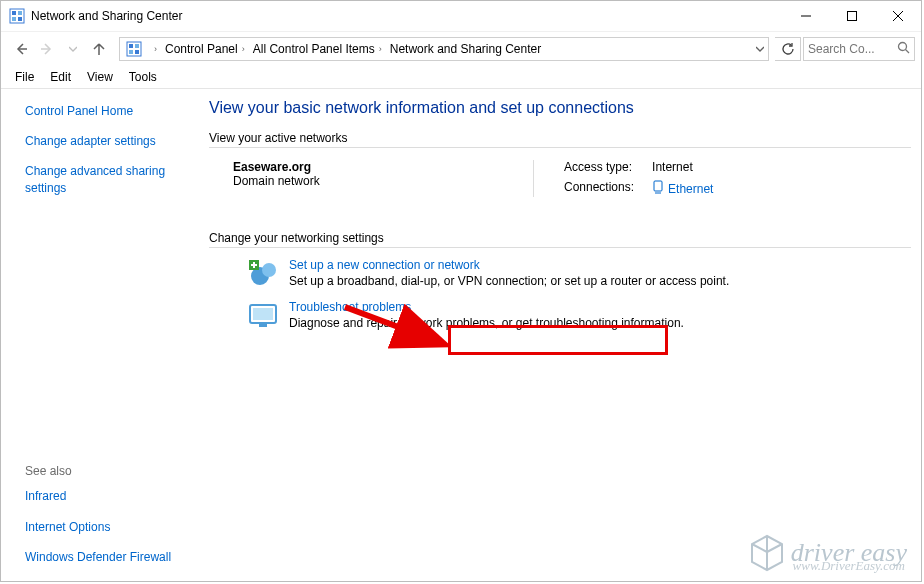 Image resolution: width=924 pixels, height=584 pixels. I want to click on sidebar-link-infrared: Infrared, so click(107, 496).